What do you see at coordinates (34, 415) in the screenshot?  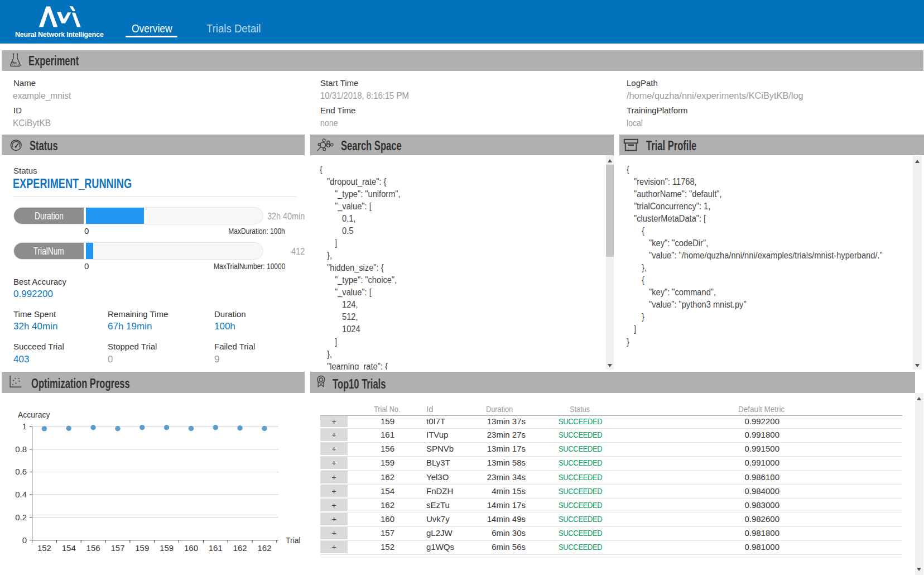 I see `svg-text: Accuracy` at bounding box center [34, 415].